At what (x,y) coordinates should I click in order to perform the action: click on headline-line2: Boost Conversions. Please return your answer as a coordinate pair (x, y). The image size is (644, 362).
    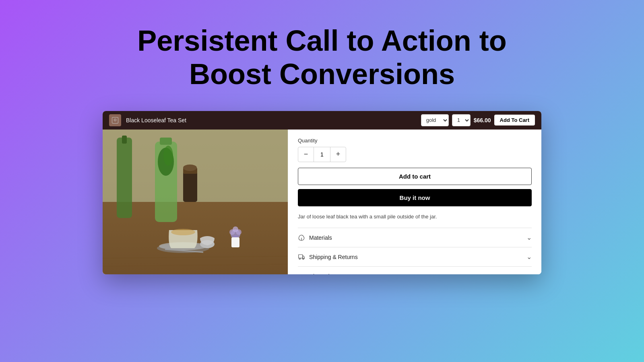
    Looking at the image, I should click on (322, 74).